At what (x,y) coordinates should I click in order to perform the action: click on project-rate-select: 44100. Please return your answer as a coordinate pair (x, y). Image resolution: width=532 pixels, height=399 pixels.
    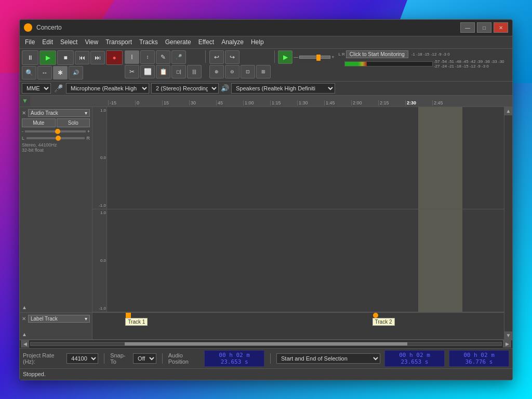
    Looking at the image, I should click on (82, 358).